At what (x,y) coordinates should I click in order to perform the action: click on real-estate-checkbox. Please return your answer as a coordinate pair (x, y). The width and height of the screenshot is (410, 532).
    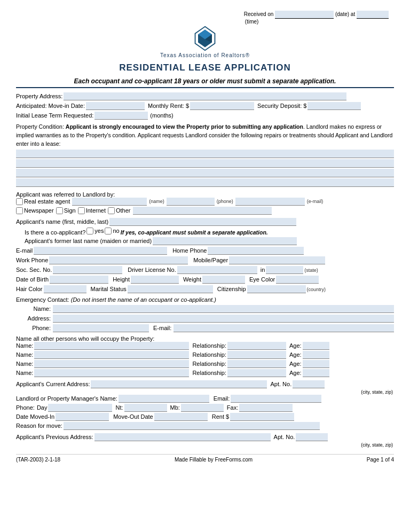
    Looking at the image, I should click on (19, 202).